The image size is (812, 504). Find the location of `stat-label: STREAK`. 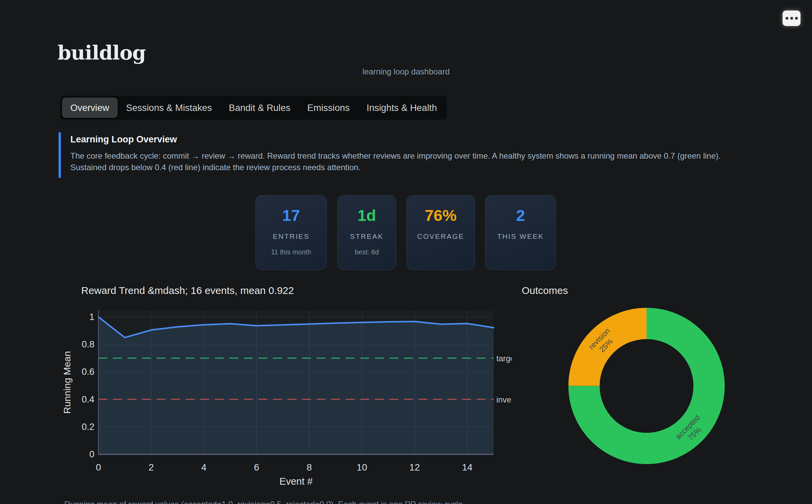

stat-label: STREAK is located at coordinates (367, 236).